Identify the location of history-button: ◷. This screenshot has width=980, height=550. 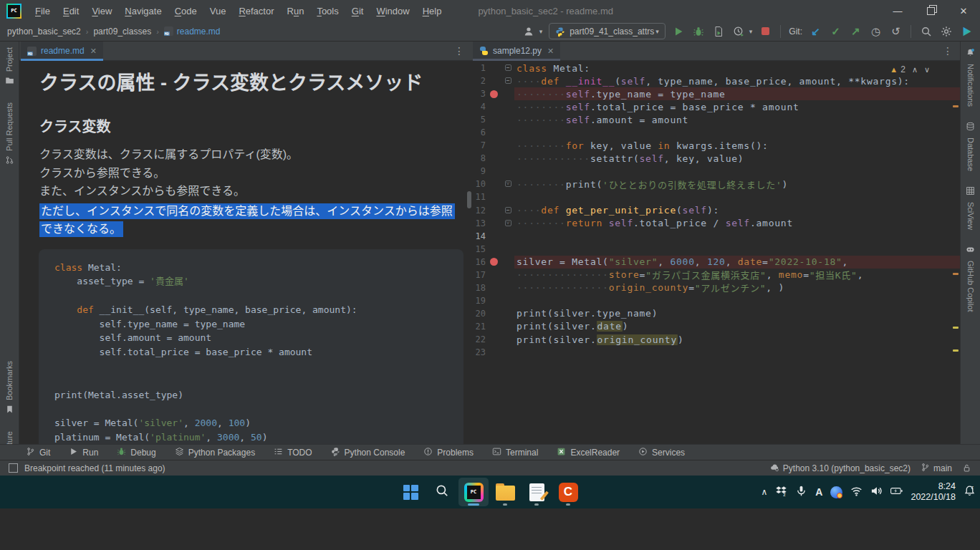
(875, 32).